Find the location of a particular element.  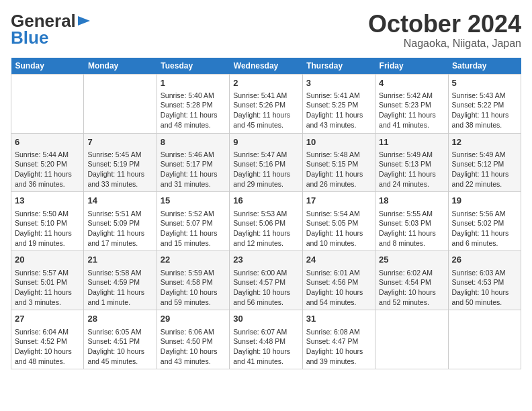

day-detail: Sunrise: 6:03 AMSunset: 4:53 PMDaylight:… is located at coordinates (485, 287).